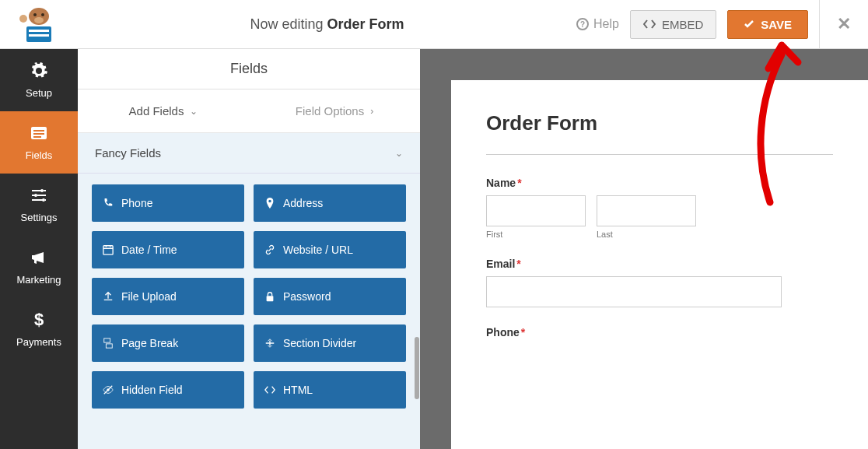  I want to click on email-input, so click(634, 292).